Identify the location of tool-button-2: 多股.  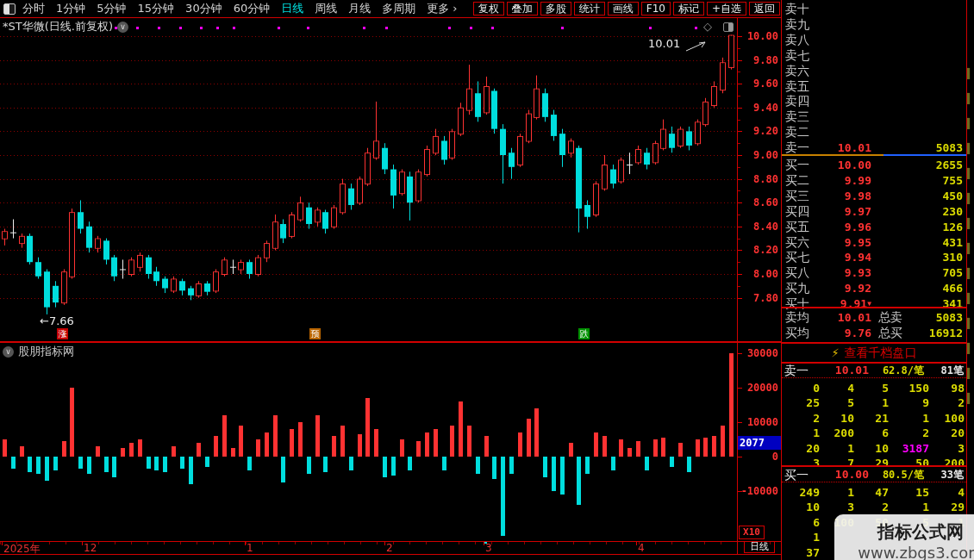
(556, 9).